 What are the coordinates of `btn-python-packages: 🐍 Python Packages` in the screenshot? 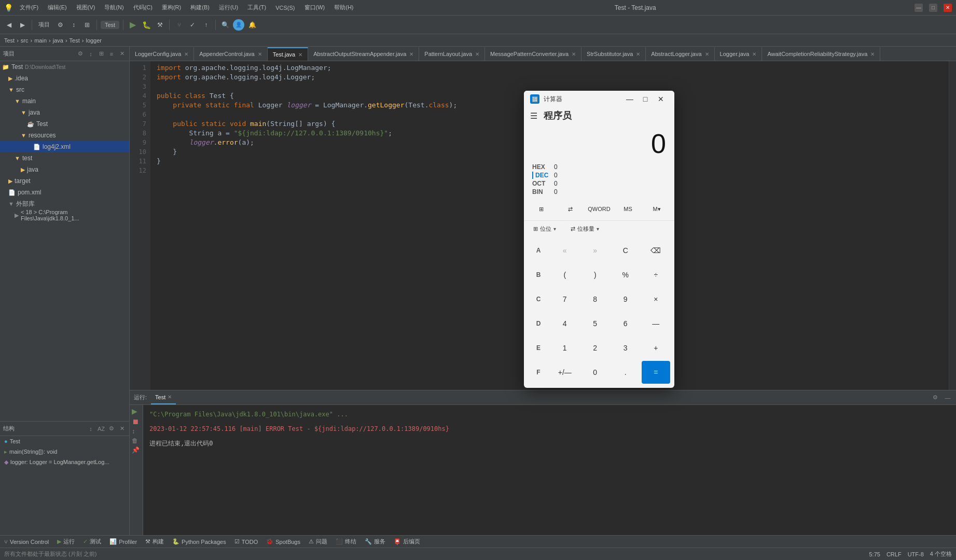 It's located at (199, 541).